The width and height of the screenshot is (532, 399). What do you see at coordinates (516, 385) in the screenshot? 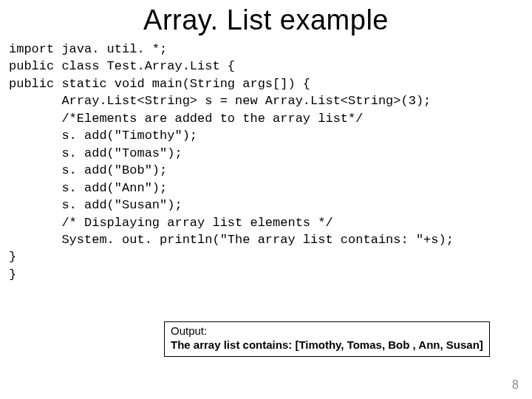
I see `page-number: 8` at bounding box center [516, 385].